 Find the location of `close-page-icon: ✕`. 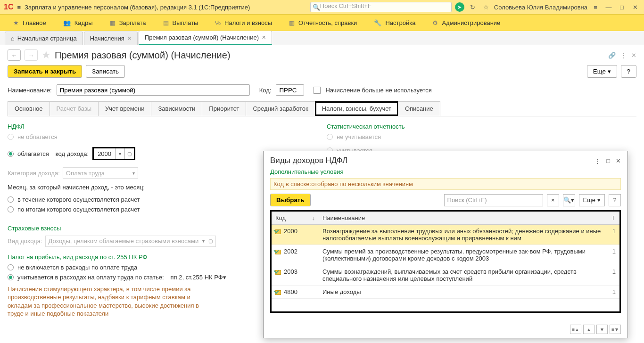

close-page-icon: ✕ is located at coordinates (634, 56).